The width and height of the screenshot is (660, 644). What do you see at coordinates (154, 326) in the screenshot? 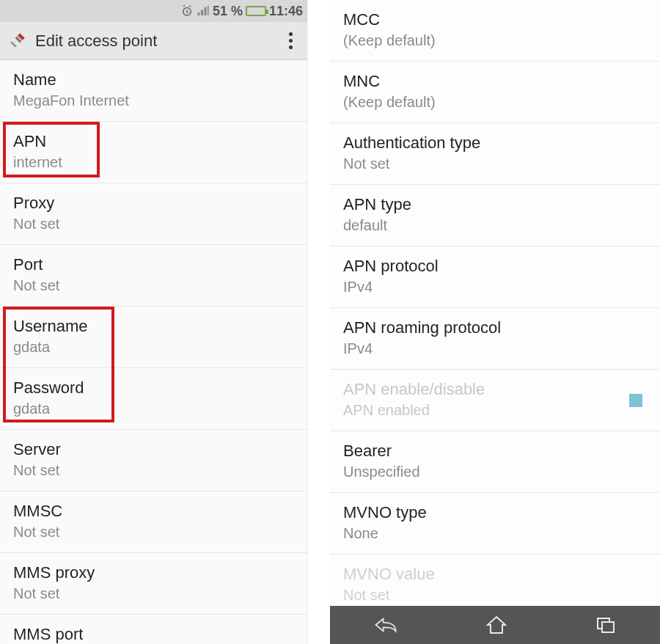
I see `setting-label: Username` at bounding box center [154, 326].